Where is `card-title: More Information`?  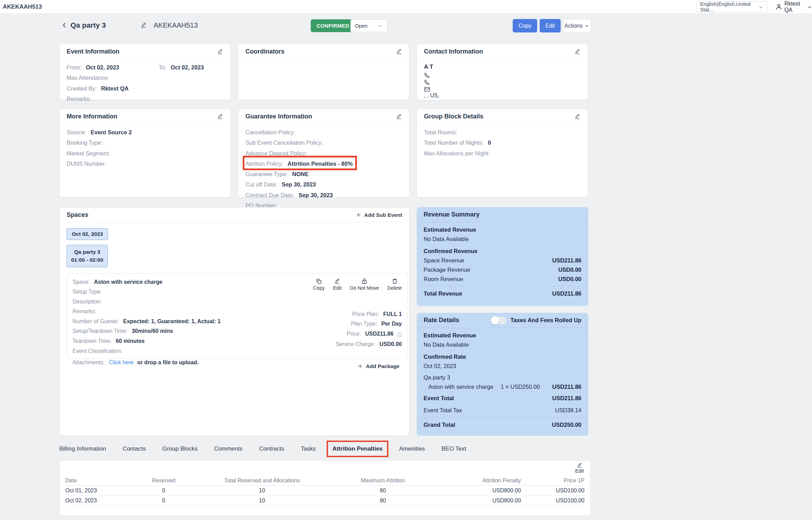 card-title: More Information is located at coordinates (92, 117).